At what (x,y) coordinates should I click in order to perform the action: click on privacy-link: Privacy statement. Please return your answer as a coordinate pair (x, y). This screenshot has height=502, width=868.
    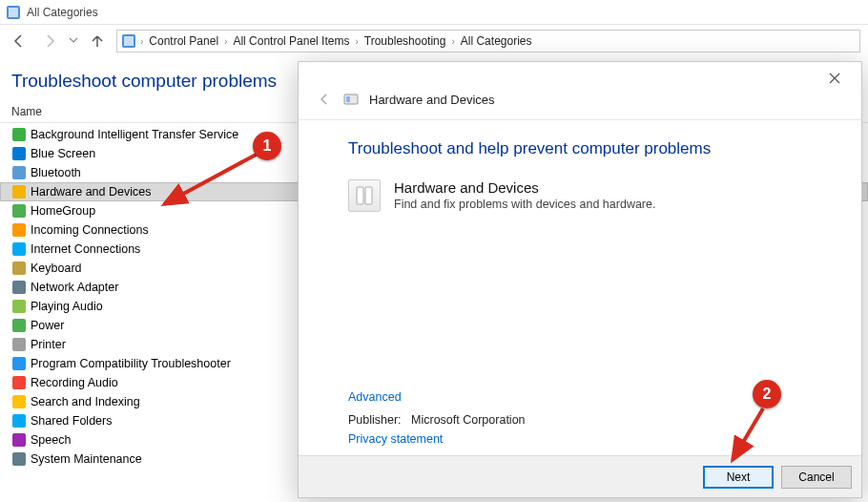
    Looking at the image, I should click on (437, 439).